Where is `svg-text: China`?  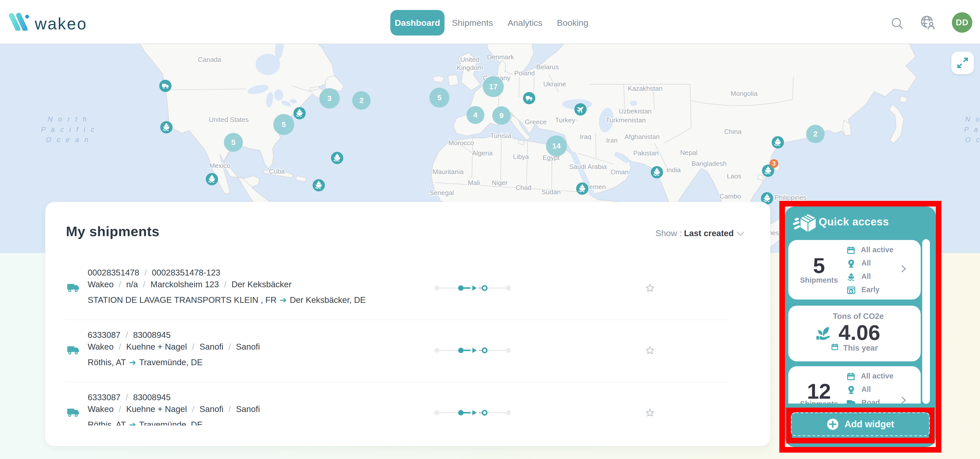 svg-text: China is located at coordinates (733, 132).